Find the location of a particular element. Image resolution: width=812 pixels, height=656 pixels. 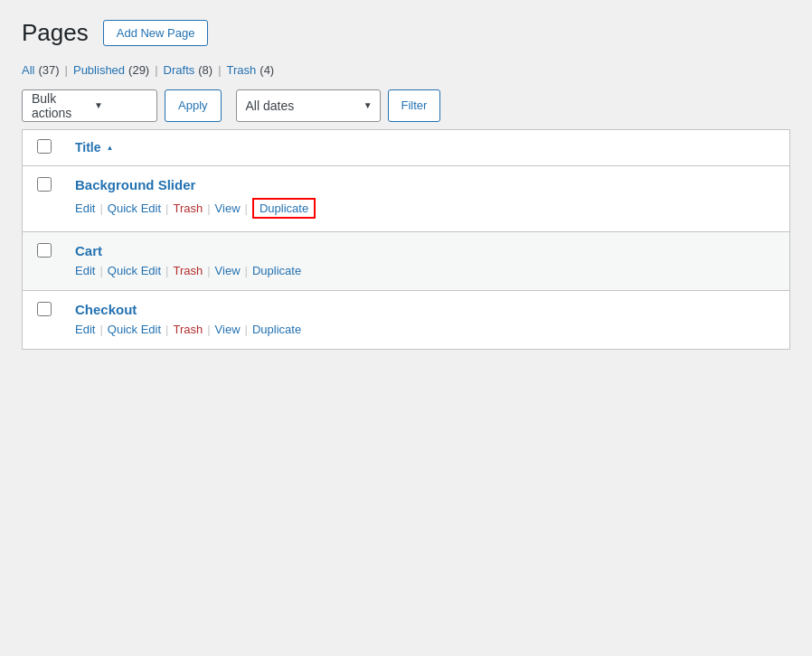

sort-arrows-icon: ▲ is located at coordinates (110, 148).